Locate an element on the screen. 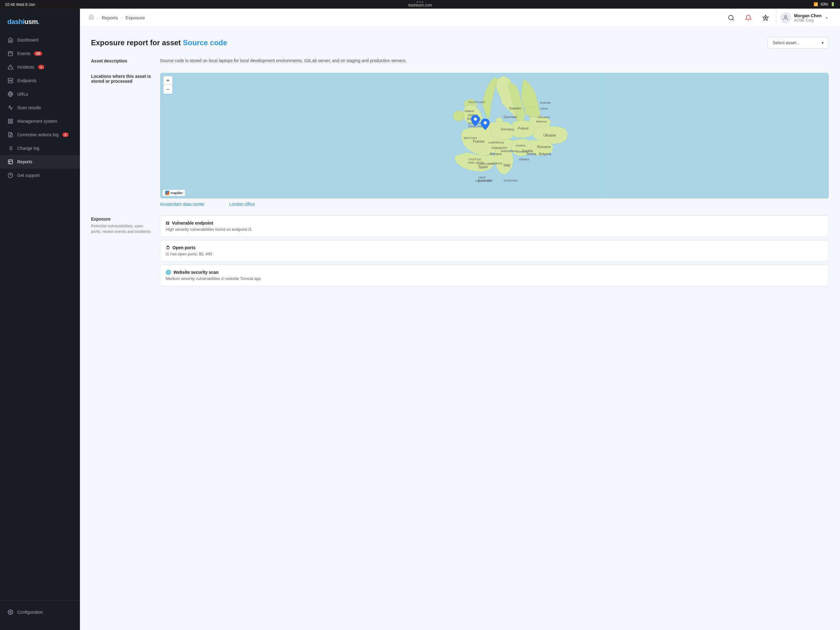 The image size is (840, 630). breadcrumb: › Reports › Exposure is located at coordinates (405, 17).